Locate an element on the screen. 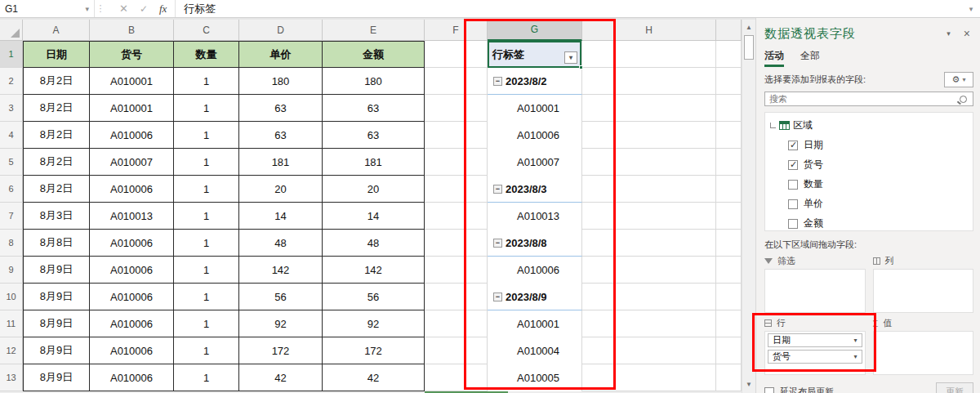 The height and width of the screenshot is (393, 980). cell-C10: 1 is located at coordinates (207, 297).